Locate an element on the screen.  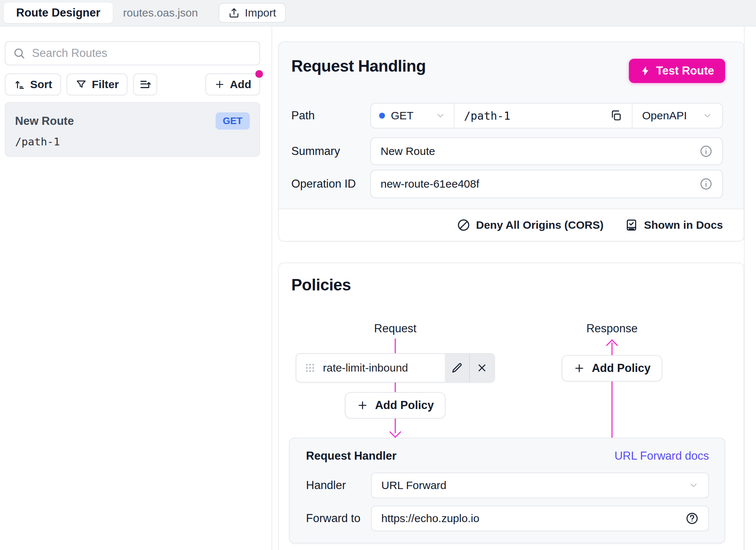
test-route-button: Test Route is located at coordinates (677, 71).